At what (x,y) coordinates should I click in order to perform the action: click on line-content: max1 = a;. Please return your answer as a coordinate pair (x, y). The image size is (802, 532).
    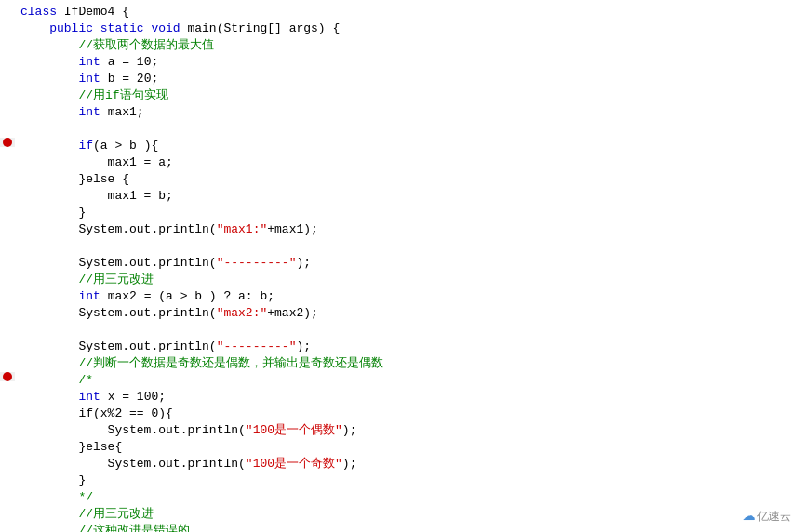
    Looking at the image, I should click on (408, 163).